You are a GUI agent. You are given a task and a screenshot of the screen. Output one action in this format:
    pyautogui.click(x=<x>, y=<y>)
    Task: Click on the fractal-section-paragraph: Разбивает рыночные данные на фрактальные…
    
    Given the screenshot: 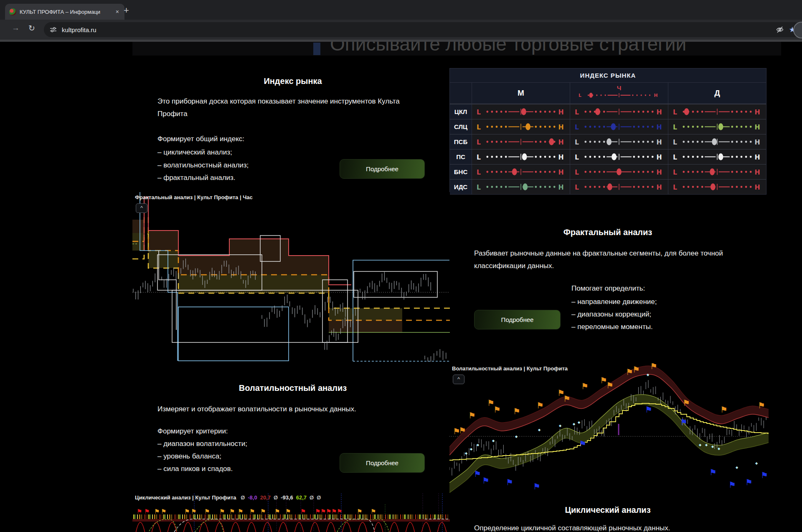 What is the action you would take?
    pyautogui.click(x=604, y=260)
    